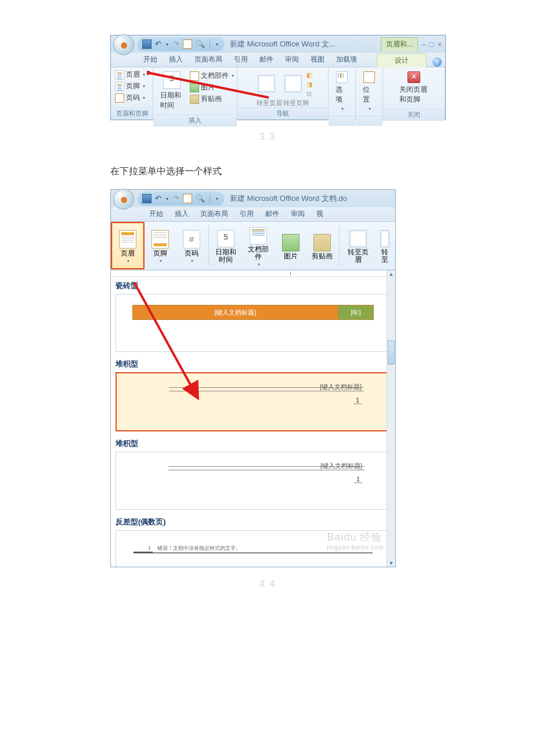 This screenshot has width=534, height=756. I want to click on goto-footer-label: 转至页脚, so click(296, 103).